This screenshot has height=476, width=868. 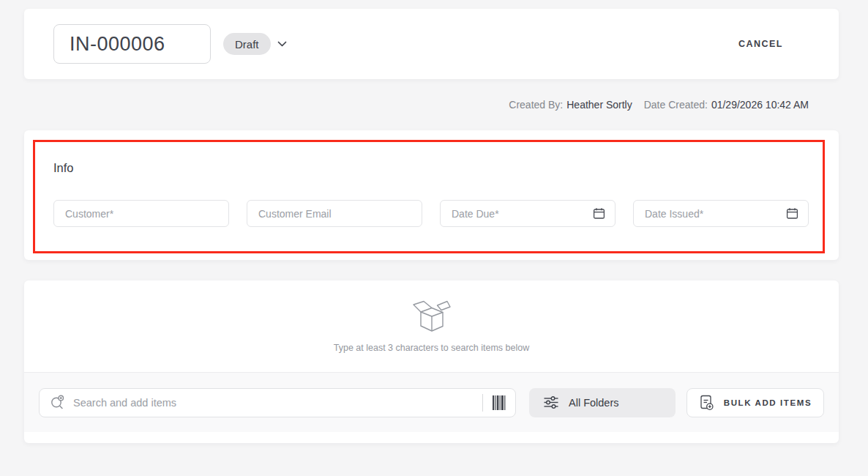 What do you see at coordinates (476, 214) in the screenshot?
I see `date-due-placeholder: Date Due*` at bounding box center [476, 214].